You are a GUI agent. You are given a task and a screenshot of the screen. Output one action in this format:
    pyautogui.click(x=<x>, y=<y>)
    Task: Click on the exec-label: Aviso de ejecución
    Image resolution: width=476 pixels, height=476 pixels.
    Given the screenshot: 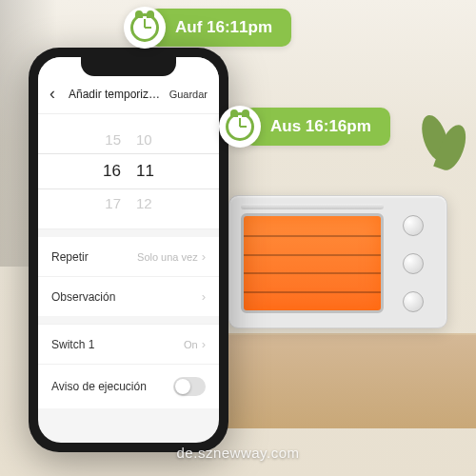 What is the action you would take?
    pyautogui.click(x=99, y=387)
    